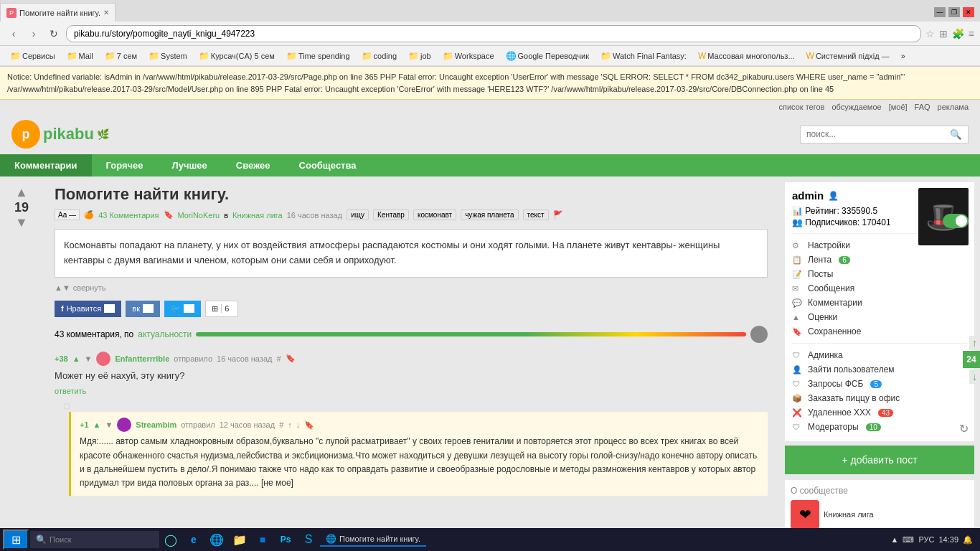  What do you see at coordinates (958, 34) in the screenshot?
I see `extension-icon: 🧩` at bounding box center [958, 34].